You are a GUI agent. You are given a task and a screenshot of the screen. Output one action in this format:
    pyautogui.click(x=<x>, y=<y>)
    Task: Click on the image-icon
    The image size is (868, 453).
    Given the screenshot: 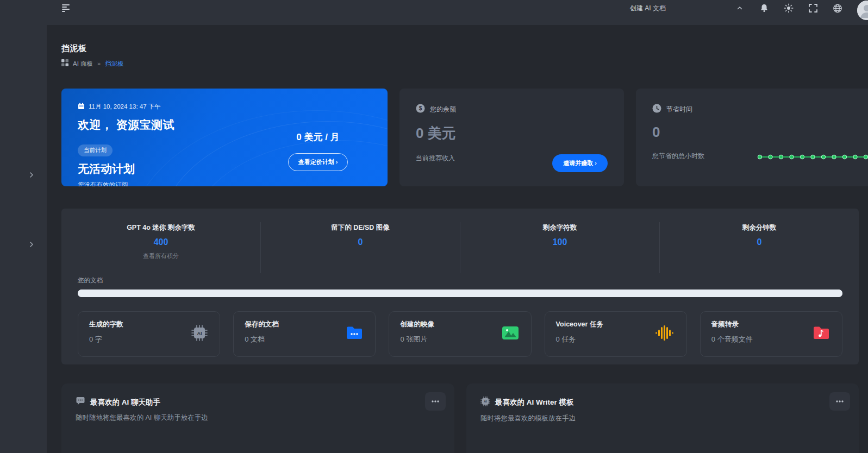 What is the action you would take?
    pyautogui.click(x=510, y=334)
    